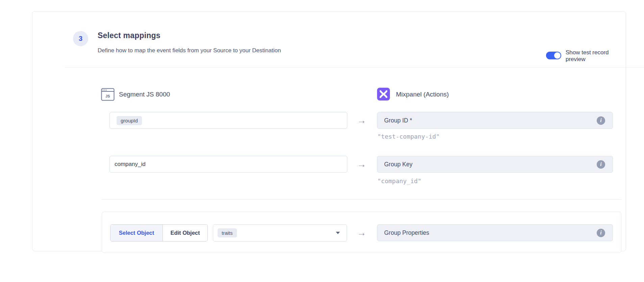  Describe the element at coordinates (107, 96) in the screenshot. I see `svg-text: JS` at that location.